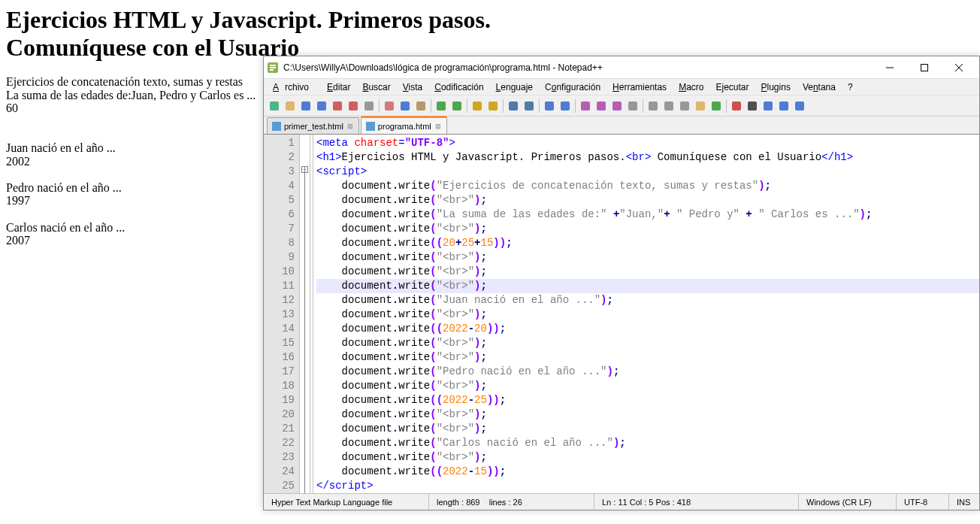 The height and width of the screenshot is (524, 980). What do you see at coordinates (305, 314) in the screenshot?
I see `fold-margin: −` at bounding box center [305, 314].